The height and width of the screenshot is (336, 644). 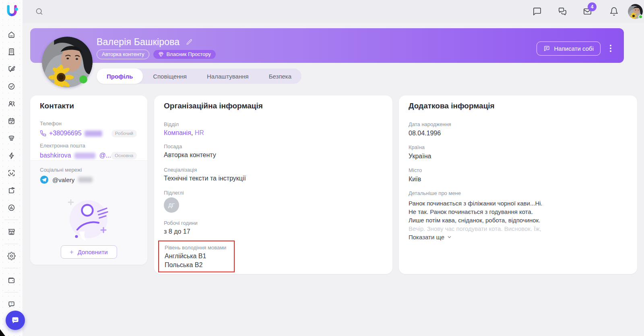 I want to click on gem-icon, so click(x=161, y=54).